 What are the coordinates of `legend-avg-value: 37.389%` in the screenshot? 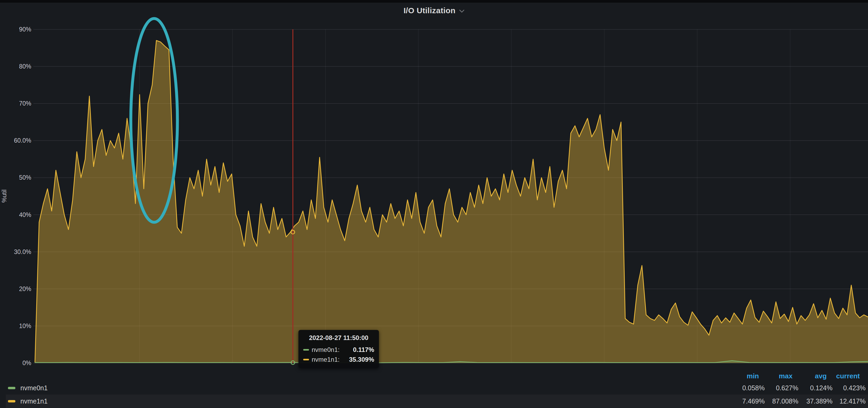 It's located at (819, 401).